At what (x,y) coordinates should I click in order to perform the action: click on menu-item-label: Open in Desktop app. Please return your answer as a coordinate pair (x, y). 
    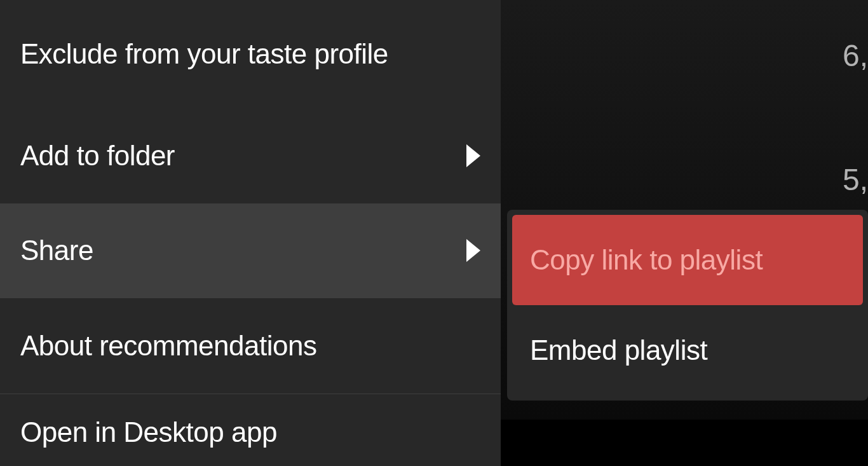
    Looking at the image, I should click on (149, 432).